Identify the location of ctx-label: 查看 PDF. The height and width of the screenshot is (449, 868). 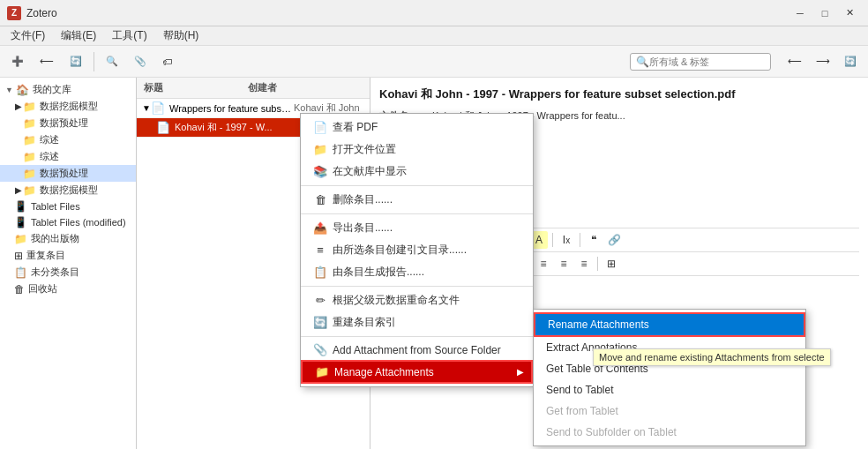
(355, 127).